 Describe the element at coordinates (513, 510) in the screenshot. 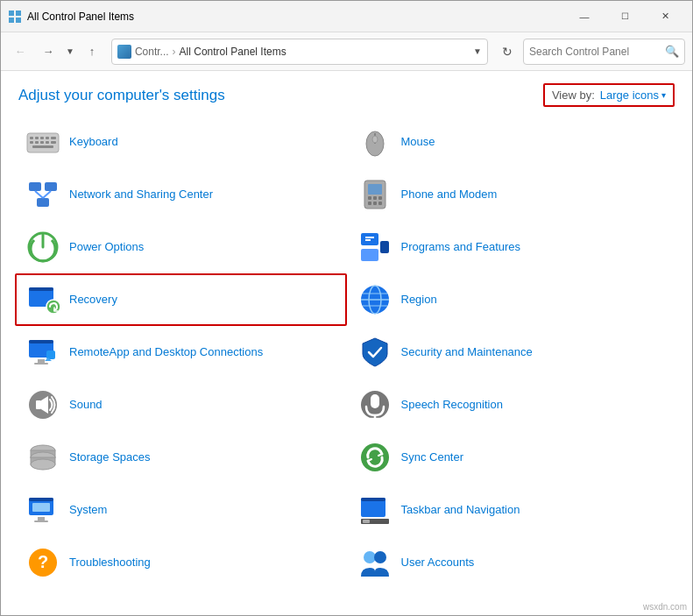

I see `grid-item-taskbar: Taskbar and Navigation` at that location.